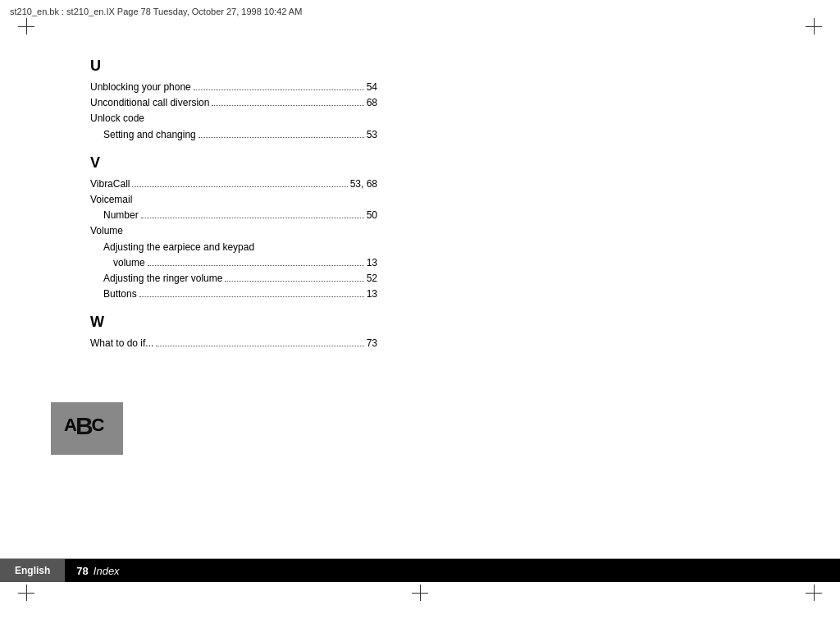 The width and height of the screenshot is (840, 619). Describe the element at coordinates (149, 103) in the screenshot. I see `entry-label: Unconditional call diversion` at that location.